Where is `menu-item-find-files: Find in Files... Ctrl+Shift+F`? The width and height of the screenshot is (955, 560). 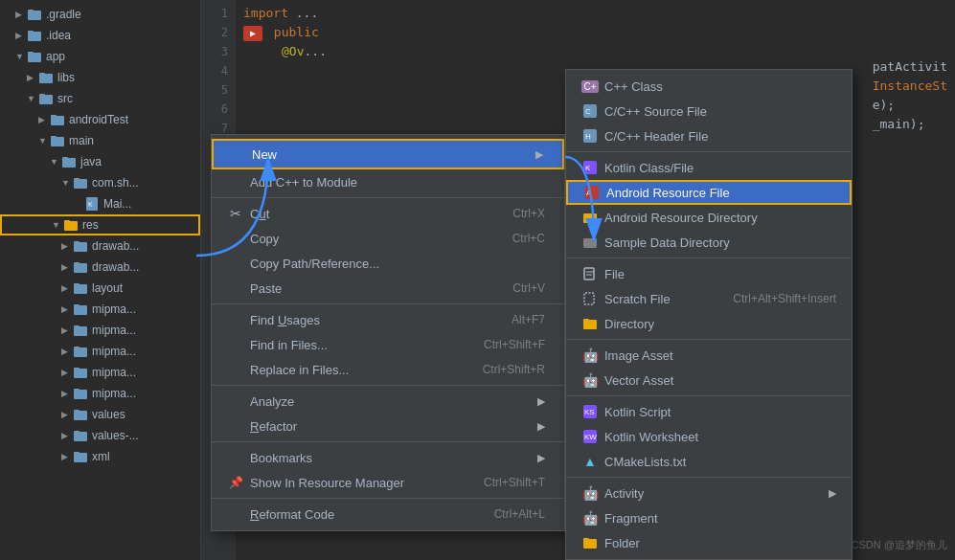
menu-item-find-files: Find in Files... Ctrl+Shift+F is located at coordinates (388, 345).